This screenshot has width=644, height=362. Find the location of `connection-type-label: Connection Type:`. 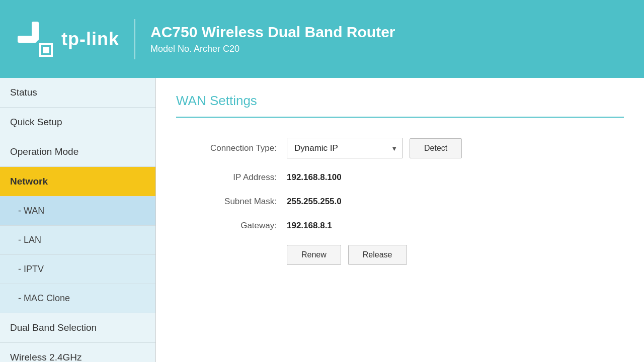

connection-type-label: Connection Type: is located at coordinates (231, 148).